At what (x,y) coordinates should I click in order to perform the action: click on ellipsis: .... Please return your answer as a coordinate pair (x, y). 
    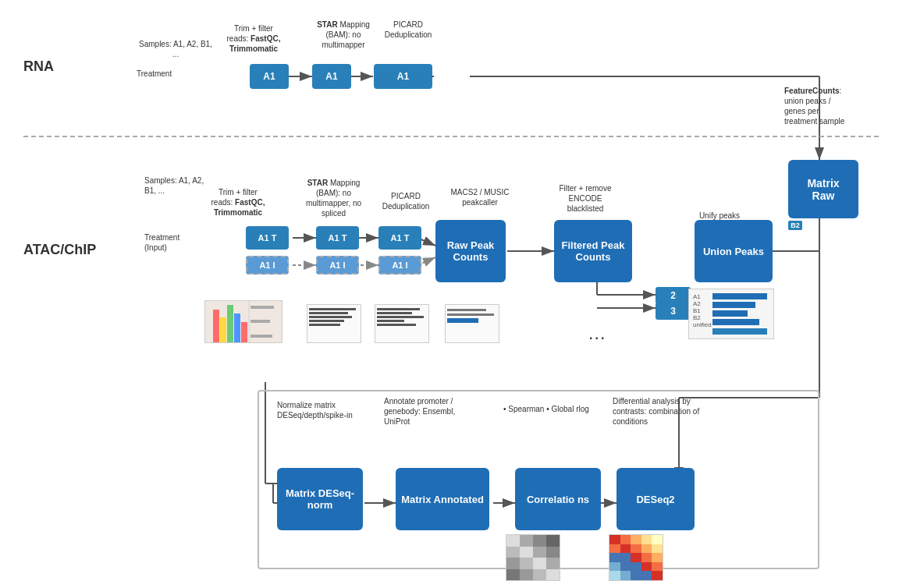
    Looking at the image, I should click on (598, 335).